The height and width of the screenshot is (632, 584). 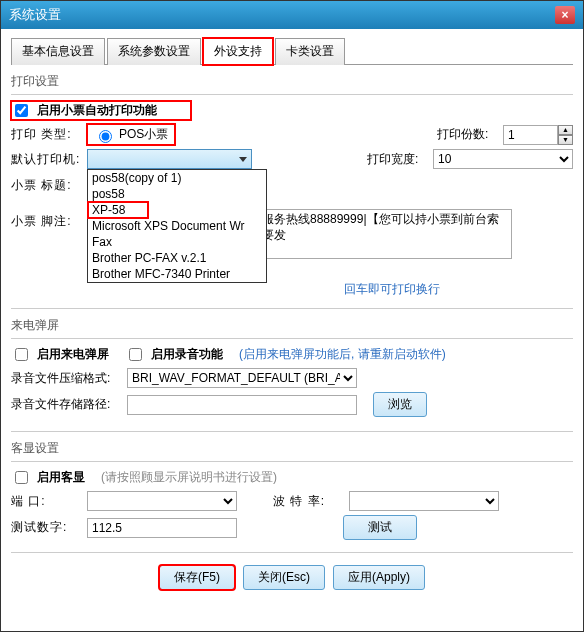 What do you see at coordinates (170, 159) in the screenshot?
I see `default-printer-button` at bounding box center [170, 159].